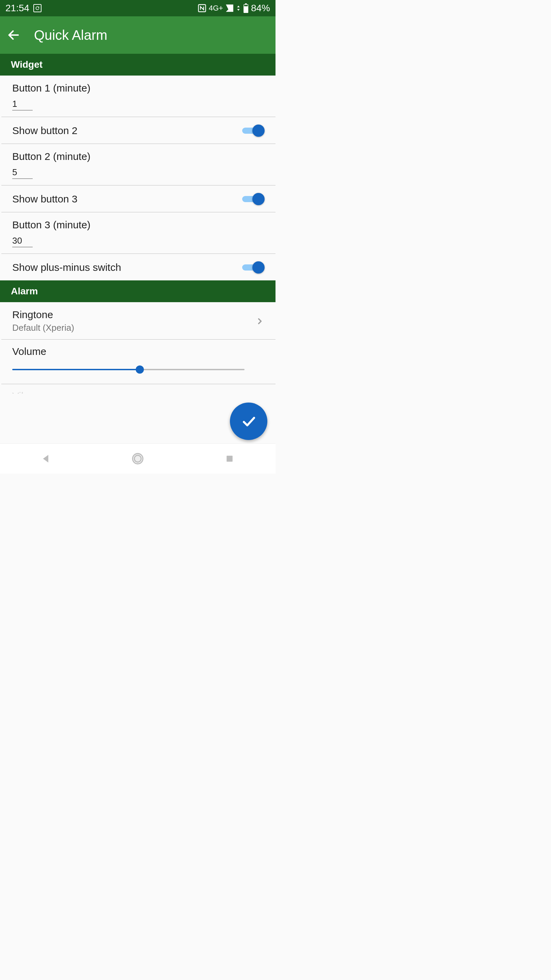  What do you see at coordinates (230, 459) in the screenshot?
I see `nav-recent-button` at bounding box center [230, 459].